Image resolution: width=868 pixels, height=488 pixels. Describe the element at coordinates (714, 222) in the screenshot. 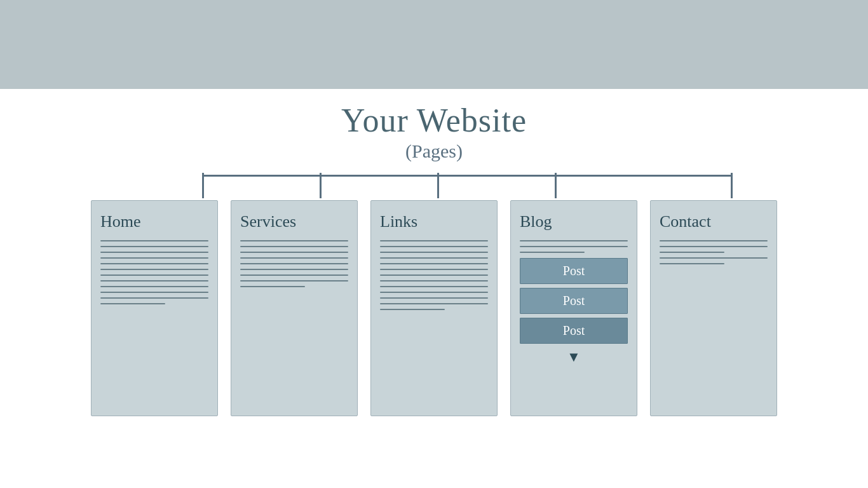

I see `contact-card-title: Contact` at that location.